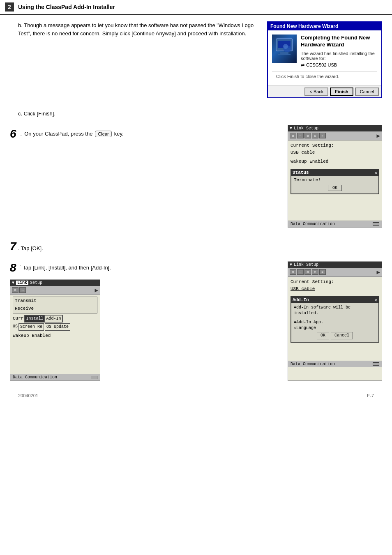  Describe the element at coordinates (145, 321) in the screenshot. I see `step-8-left: 8. Tap [Link], [Install], and then [Add-…` at that location.